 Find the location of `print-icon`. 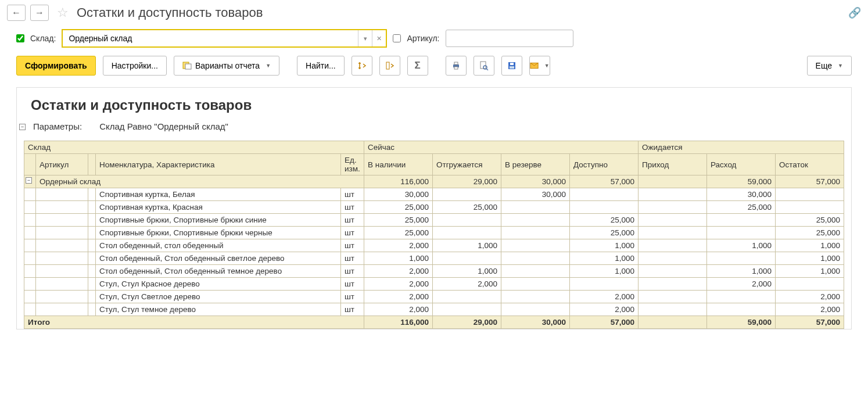

print-icon is located at coordinates (456, 66).